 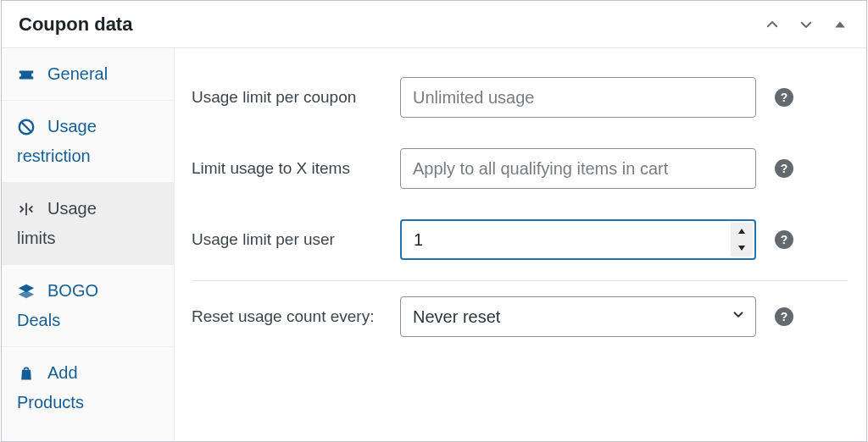 What do you see at coordinates (772, 25) in the screenshot?
I see `panel-move-up-icon` at bounding box center [772, 25].